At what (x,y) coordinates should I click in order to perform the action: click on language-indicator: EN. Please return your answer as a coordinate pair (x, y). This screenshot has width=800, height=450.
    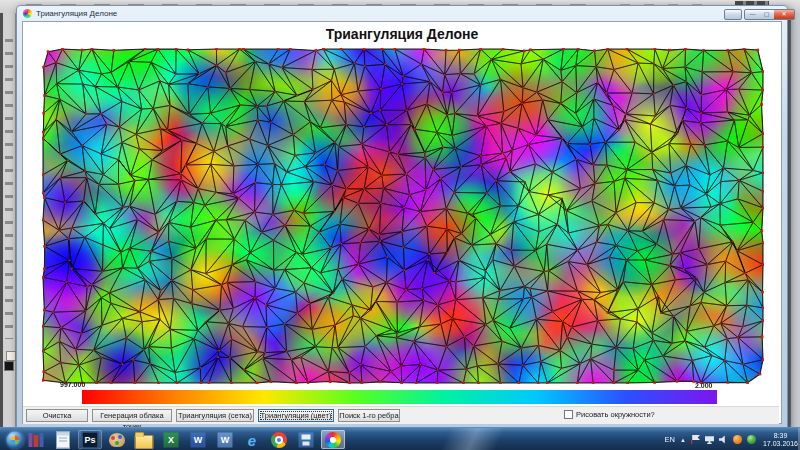
    Looking at the image, I should click on (670, 440).